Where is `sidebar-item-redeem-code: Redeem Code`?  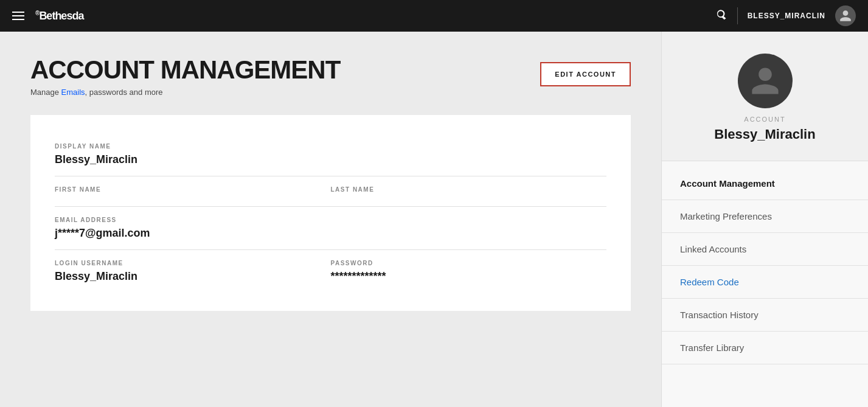 sidebar-item-redeem-code: Redeem Code is located at coordinates (765, 282).